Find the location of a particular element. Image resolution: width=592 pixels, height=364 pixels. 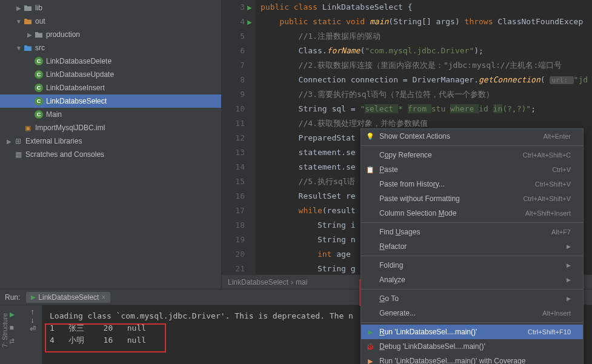

menu-copy-reference: Copy ReferenceCtrl+Alt+Shift+C is located at coordinates (472, 155).